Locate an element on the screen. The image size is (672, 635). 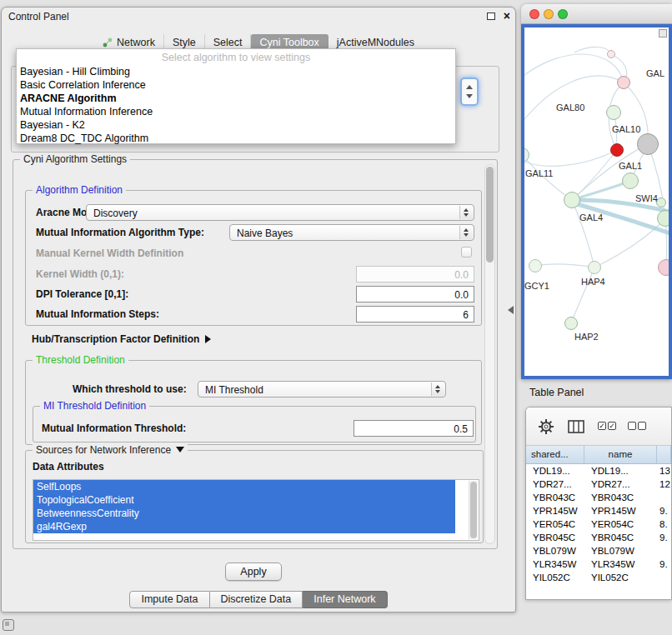
zoom-traffic-light-icon is located at coordinates (563, 14).